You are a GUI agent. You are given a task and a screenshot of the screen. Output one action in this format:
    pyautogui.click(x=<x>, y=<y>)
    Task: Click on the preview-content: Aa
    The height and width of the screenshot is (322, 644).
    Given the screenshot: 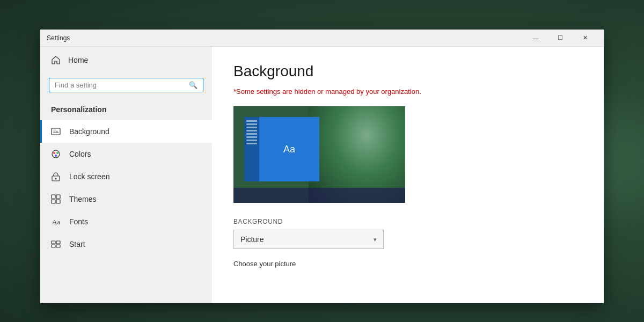 What is the action you would take?
    pyautogui.click(x=289, y=149)
    